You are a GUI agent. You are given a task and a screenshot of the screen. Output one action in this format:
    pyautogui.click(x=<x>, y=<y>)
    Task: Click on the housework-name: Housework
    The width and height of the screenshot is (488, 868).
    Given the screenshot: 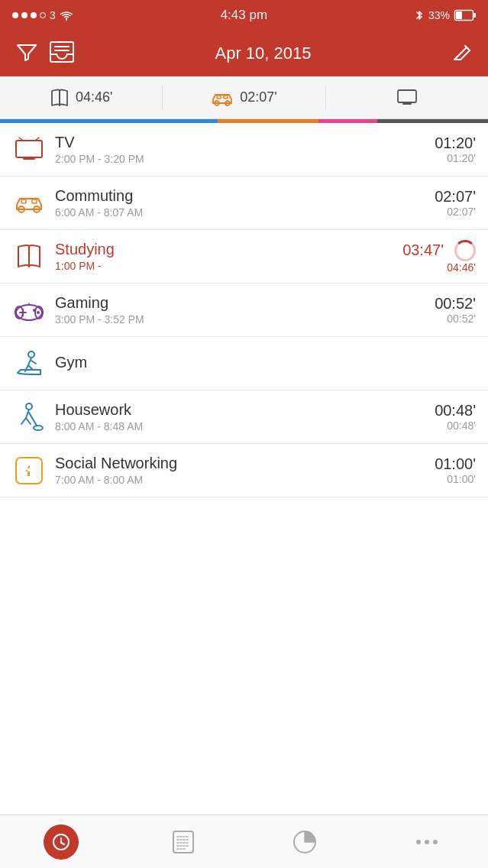 What is the action you would take?
    pyautogui.click(x=244, y=410)
    